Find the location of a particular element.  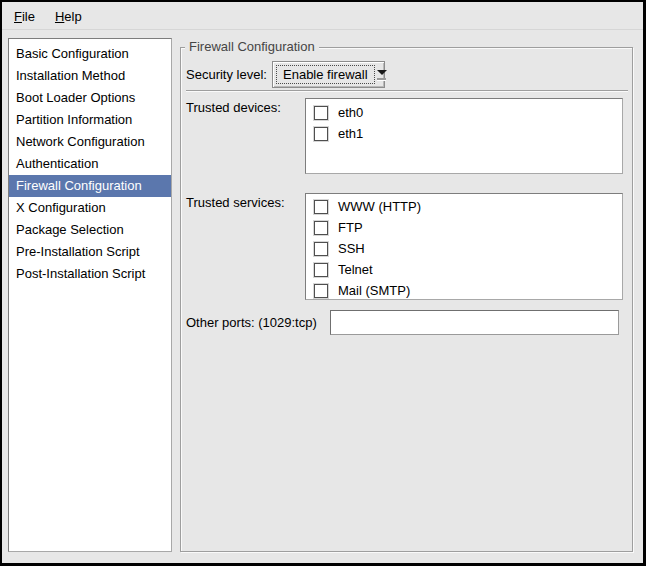

trusted-devices-label: Trusted devices: is located at coordinates (234, 108).